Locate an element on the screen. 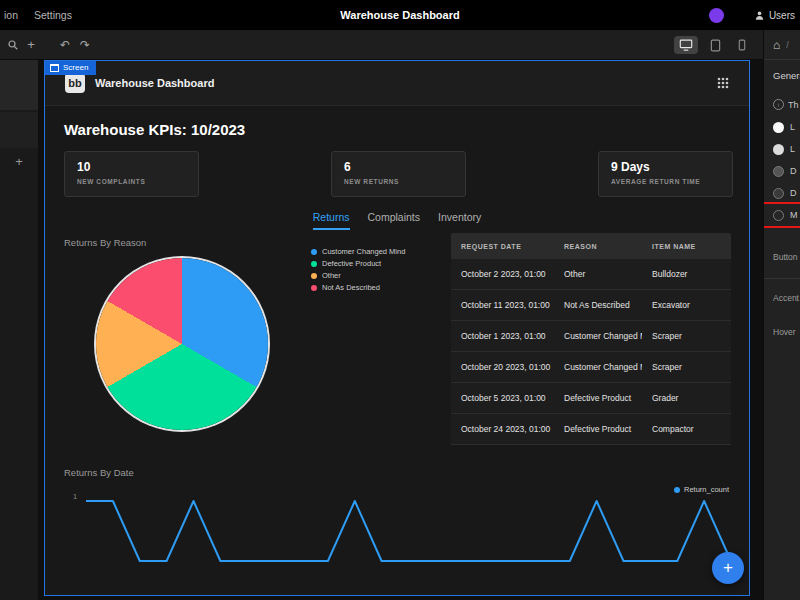 The height and width of the screenshot is (600, 800). device-desktop-button is located at coordinates (686, 45).